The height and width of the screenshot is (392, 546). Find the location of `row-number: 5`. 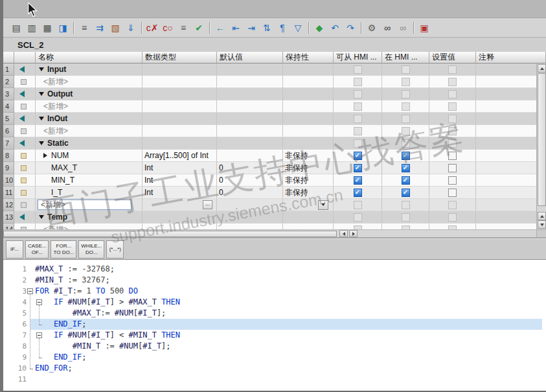

row-number: 5 is located at coordinates (9, 119).